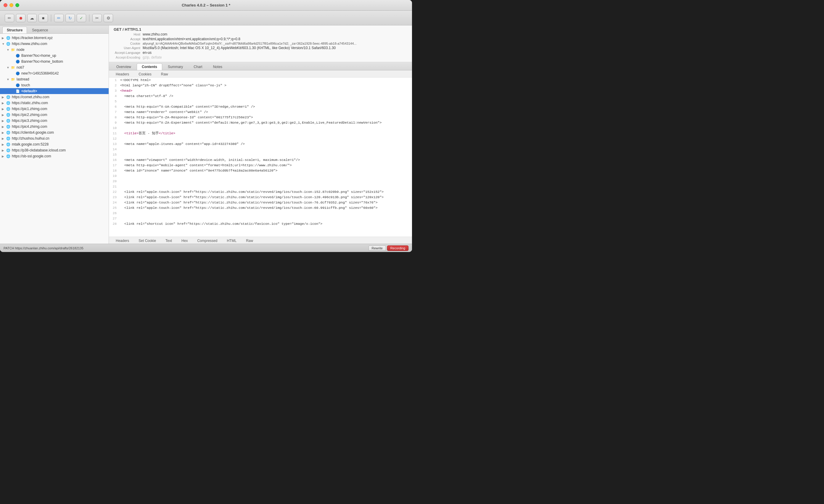 This screenshot has width=824, height=504. Describe the element at coordinates (8, 127) in the screenshot. I see `globe-icon-16: 🌐` at that location.